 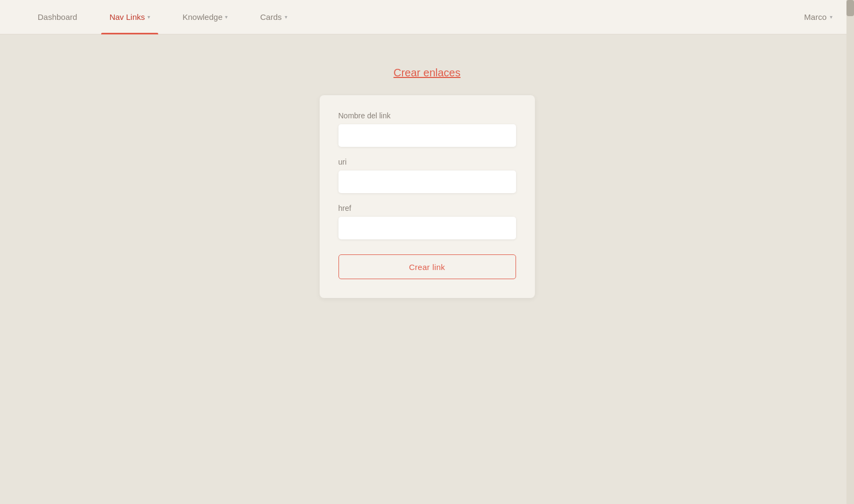 I want to click on form-group-href: href, so click(x=427, y=222).